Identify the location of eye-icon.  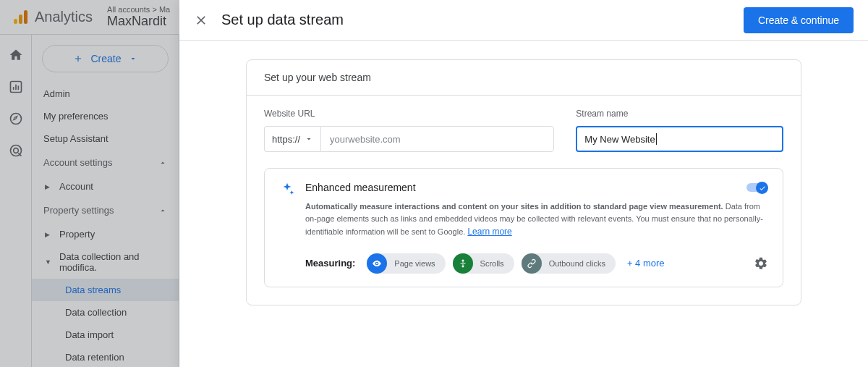
(377, 263).